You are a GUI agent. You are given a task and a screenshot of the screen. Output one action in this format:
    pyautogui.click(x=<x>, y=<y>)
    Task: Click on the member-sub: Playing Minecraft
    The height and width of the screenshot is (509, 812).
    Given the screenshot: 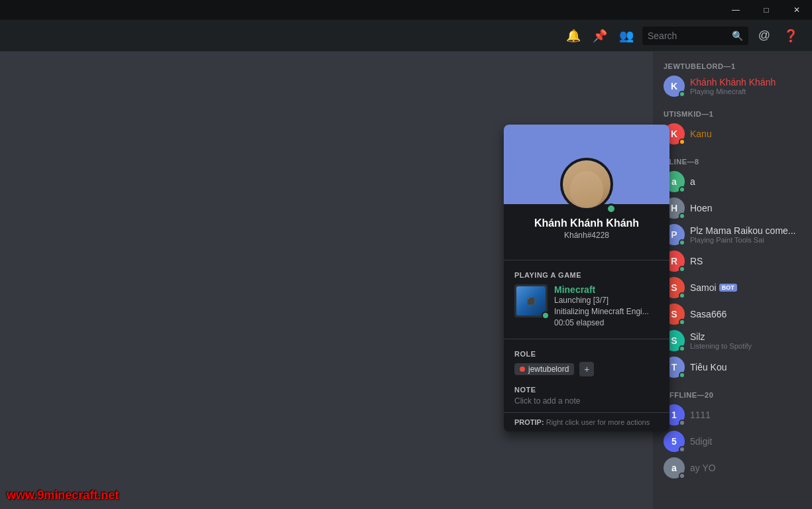 What is the action you would take?
    pyautogui.click(x=733, y=91)
    